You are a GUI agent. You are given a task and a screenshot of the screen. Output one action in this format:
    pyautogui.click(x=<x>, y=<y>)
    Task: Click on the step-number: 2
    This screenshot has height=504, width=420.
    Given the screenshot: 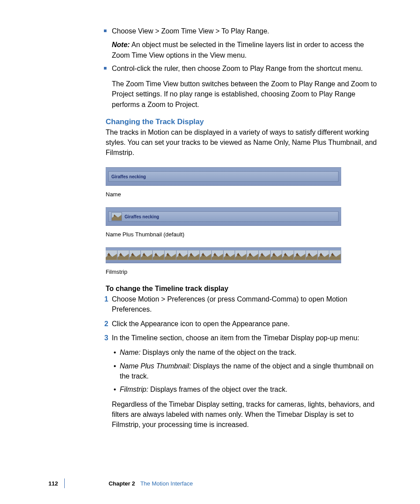 What is the action you would take?
    pyautogui.click(x=104, y=324)
    